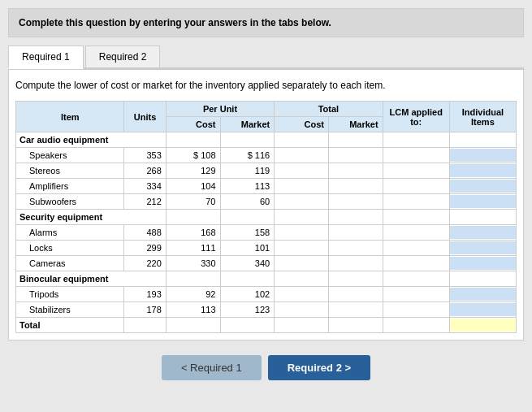 The height and width of the screenshot is (412, 532). Describe the element at coordinates (482, 325) in the screenshot. I see `total-individual-input` at that location.